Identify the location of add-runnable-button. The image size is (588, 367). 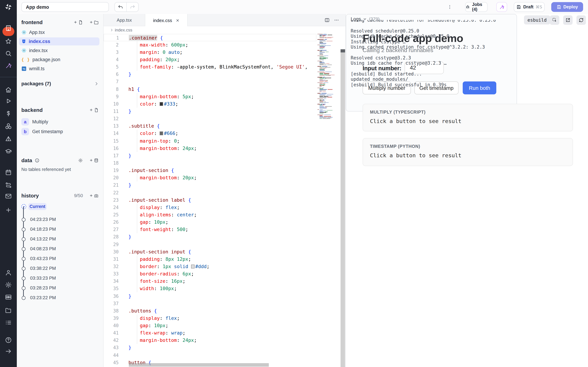
(94, 110).